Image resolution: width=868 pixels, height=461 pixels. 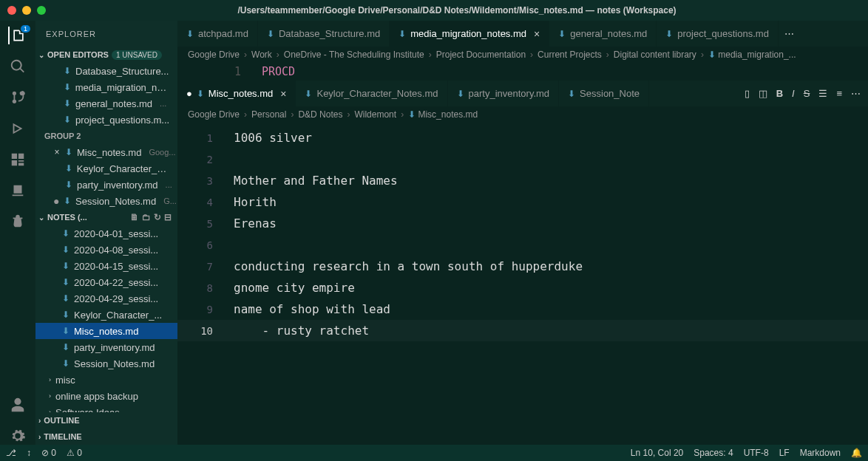 What do you see at coordinates (523, 223) in the screenshot?
I see `code-line: 5Erenas` at bounding box center [523, 223].